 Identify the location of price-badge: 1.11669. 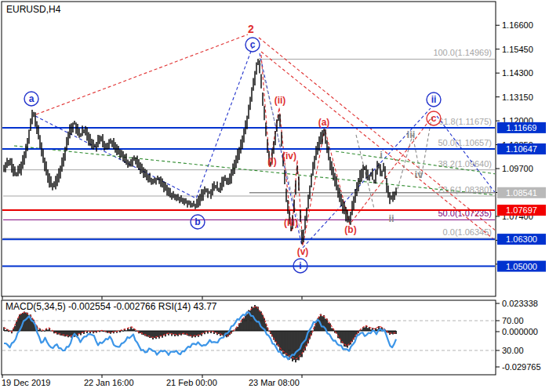
(522, 128).